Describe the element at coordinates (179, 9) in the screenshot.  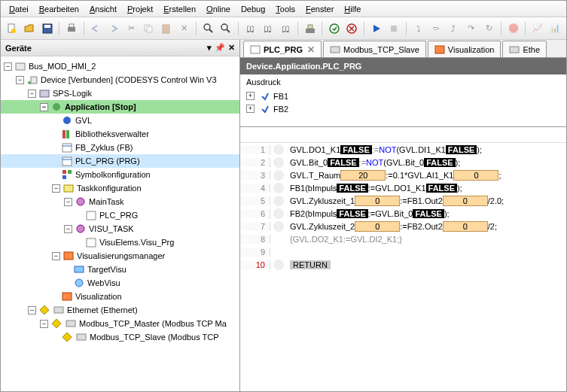
I see `menu-erstellen: Erstellen` at that location.